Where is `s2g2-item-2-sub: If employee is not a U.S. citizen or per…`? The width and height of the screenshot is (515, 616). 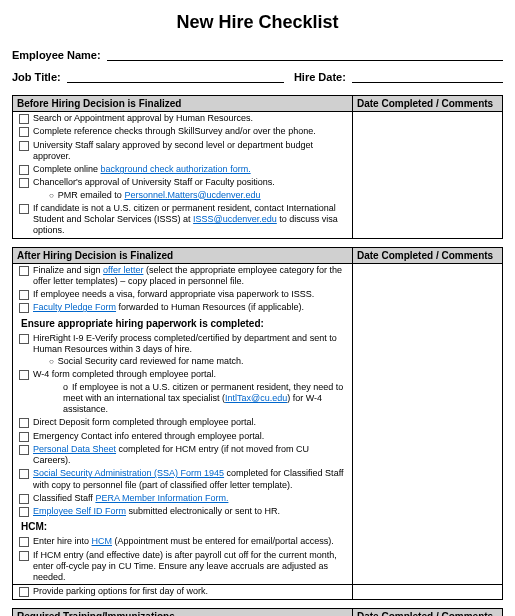 s2g2-item-2-sub: If employee is not a U.S. citizen or per… is located at coordinates (206, 399).